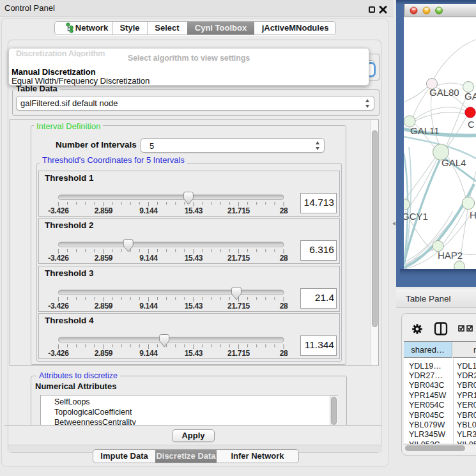 This screenshot has height=476, width=476. I want to click on svg-text: GAL1, so click(470, 96).